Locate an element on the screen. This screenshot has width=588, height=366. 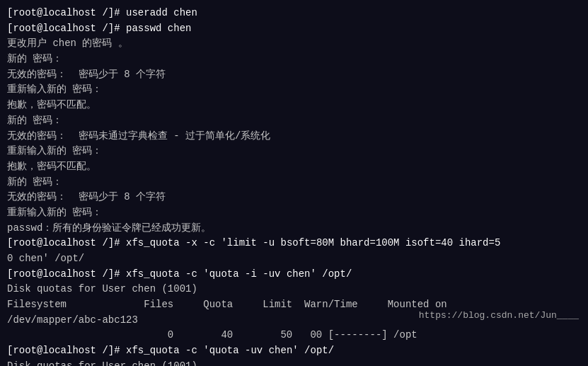
terminal-line: [root@localhost /]# useradd chen is located at coordinates (294, 13).